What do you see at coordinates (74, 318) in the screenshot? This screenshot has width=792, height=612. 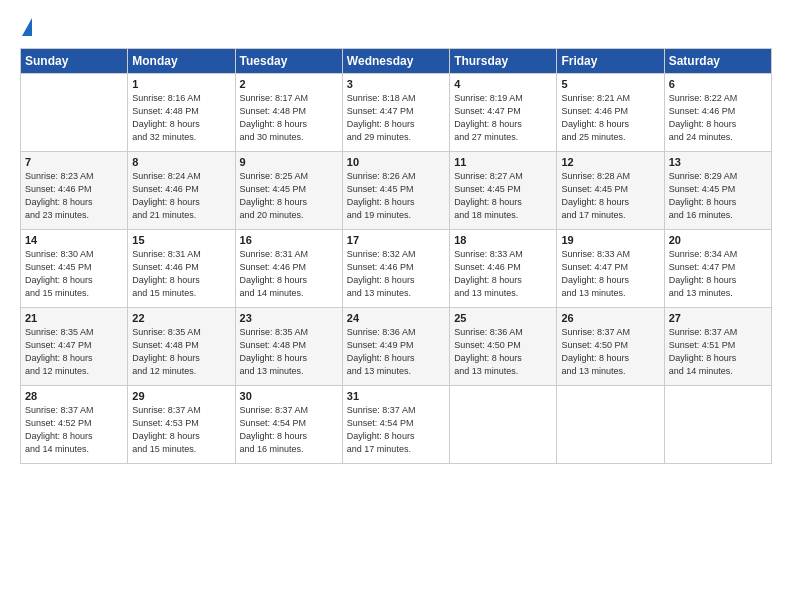 I see `day-number: 21` at bounding box center [74, 318].